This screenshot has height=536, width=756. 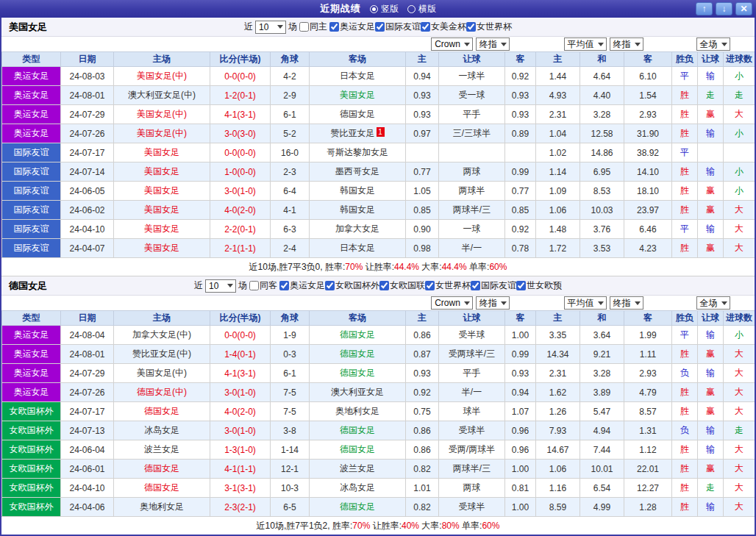 What do you see at coordinates (32, 318) in the screenshot?
I see `column-header: 类型` at bounding box center [32, 318].